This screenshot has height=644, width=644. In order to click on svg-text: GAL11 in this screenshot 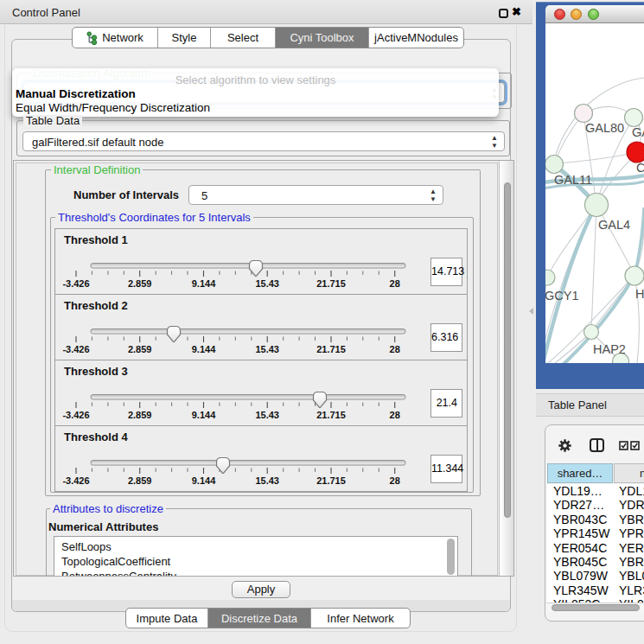, I will do `click(573, 180)`.